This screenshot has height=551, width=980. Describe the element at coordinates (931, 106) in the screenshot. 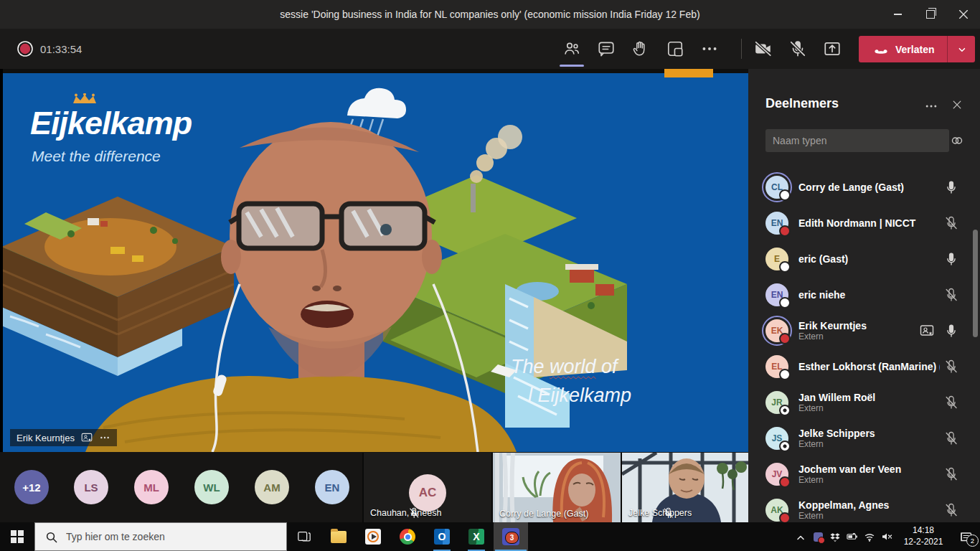

I see `panel-more-button` at that location.